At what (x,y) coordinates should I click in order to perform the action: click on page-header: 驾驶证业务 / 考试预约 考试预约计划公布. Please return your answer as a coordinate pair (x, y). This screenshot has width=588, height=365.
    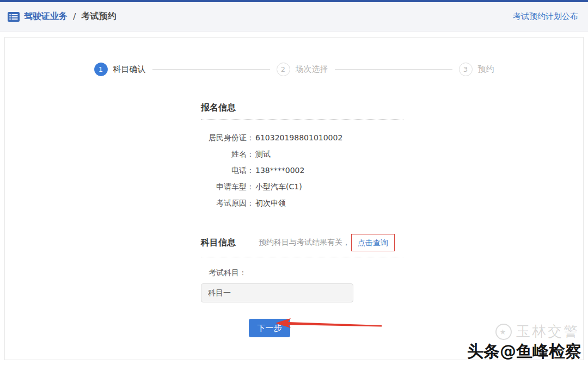
    Looking at the image, I should click on (294, 17).